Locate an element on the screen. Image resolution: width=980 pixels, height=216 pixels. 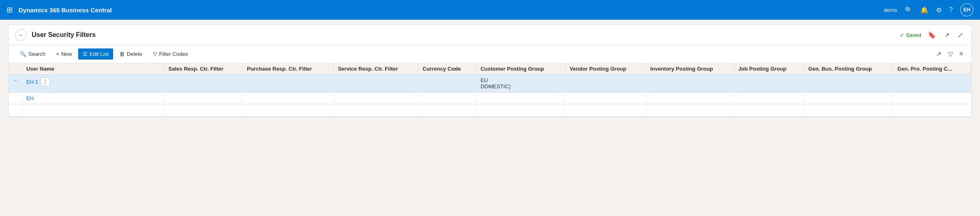
app-title: Dynamics 365 Business Central is located at coordinates (451, 10).